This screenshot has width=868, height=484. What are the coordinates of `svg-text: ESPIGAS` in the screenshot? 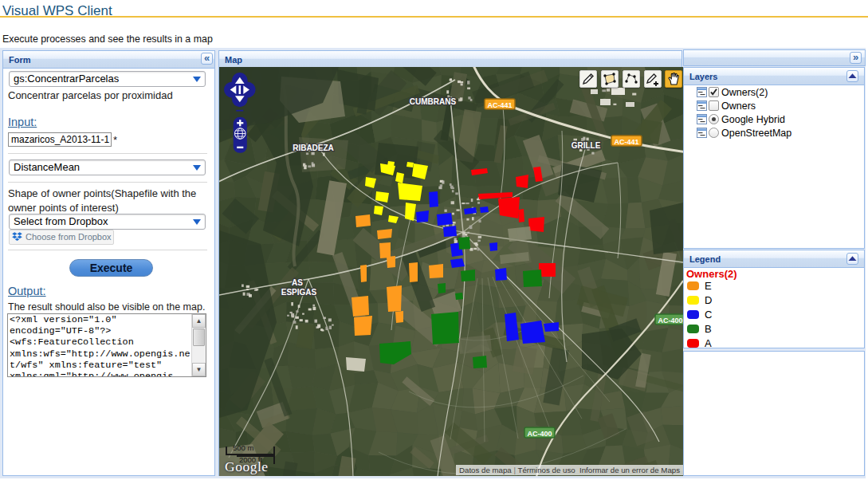 It's located at (300, 292).